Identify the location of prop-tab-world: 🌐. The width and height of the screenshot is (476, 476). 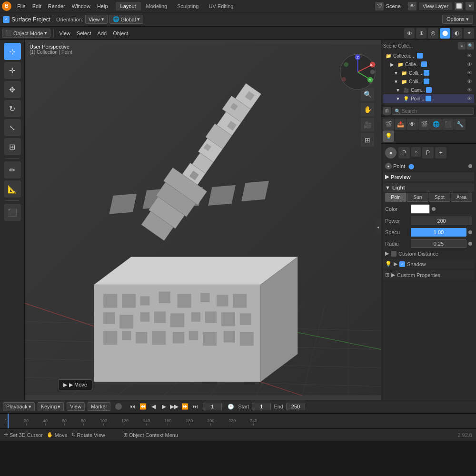
(436, 124).